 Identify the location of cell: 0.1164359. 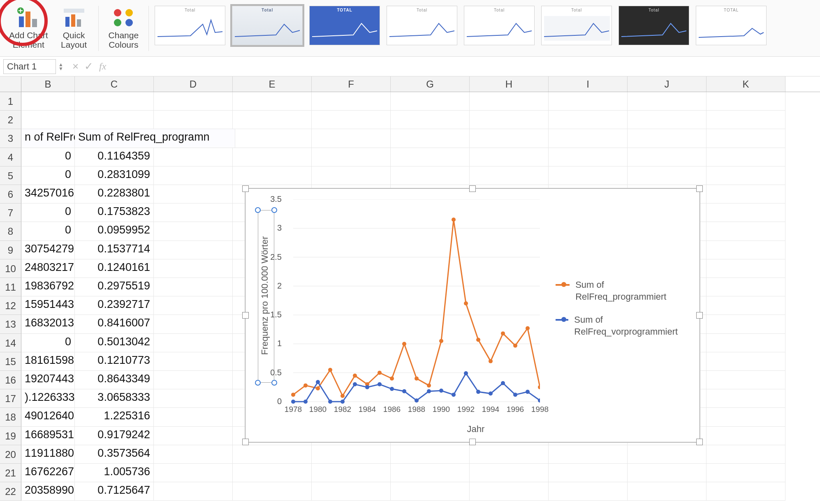
(114, 157).